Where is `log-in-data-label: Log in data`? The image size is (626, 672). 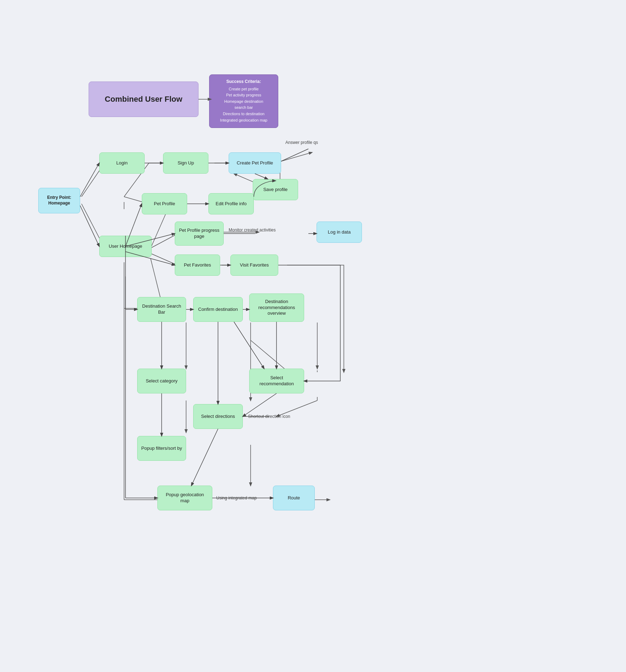
log-in-data-label: Log in data is located at coordinates (339, 233).